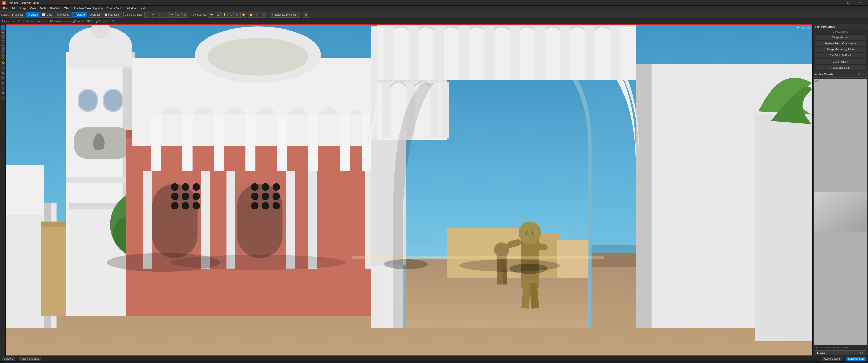 This screenshot has width=868, height=363. Describe the element at coordinates (154, 15) in the screenshot. I see `edit-tool-2: ✏` at that location.